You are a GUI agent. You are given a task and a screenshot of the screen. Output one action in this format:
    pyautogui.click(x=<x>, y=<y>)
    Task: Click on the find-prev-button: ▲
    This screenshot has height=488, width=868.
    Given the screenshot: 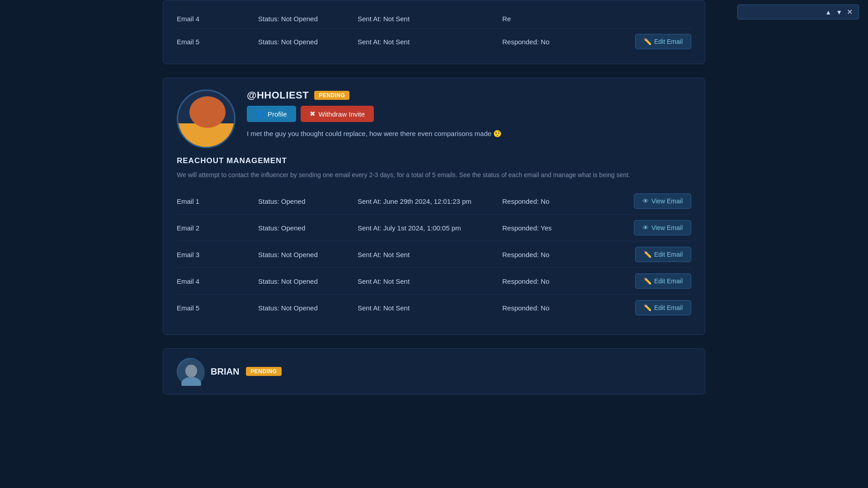 What is the action you would take?
    pyautogui.click(x=828, y=12)
    